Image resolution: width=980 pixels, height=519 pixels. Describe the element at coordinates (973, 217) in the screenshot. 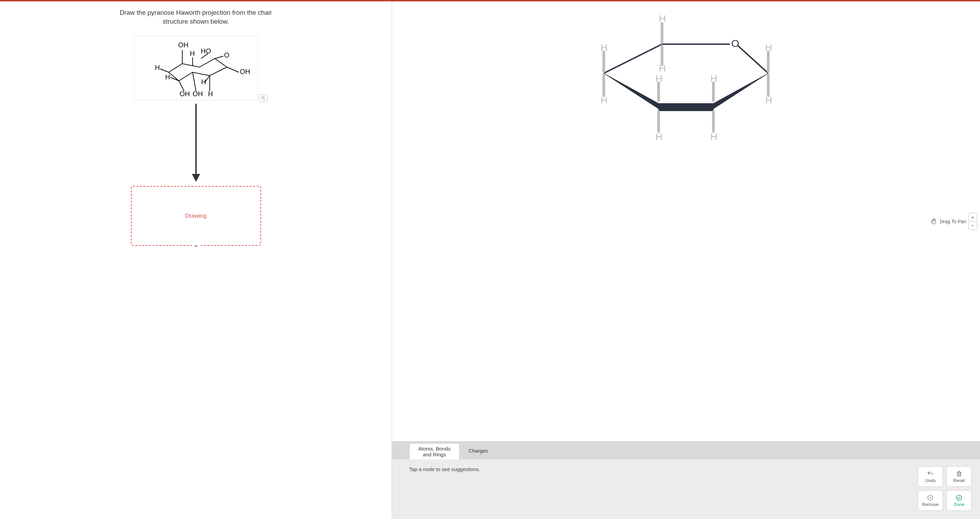

I see `zoom-in-button: +` at that location.